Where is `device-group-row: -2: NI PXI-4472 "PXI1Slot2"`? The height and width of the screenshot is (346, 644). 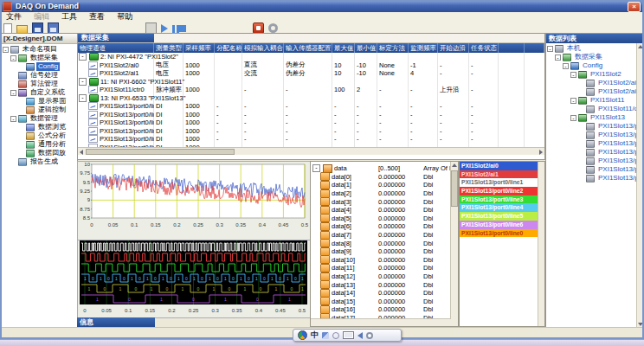 device-group-row: -2: NI PXI-4472 "PXI1Slot2" is located at coordinates (312, 57).